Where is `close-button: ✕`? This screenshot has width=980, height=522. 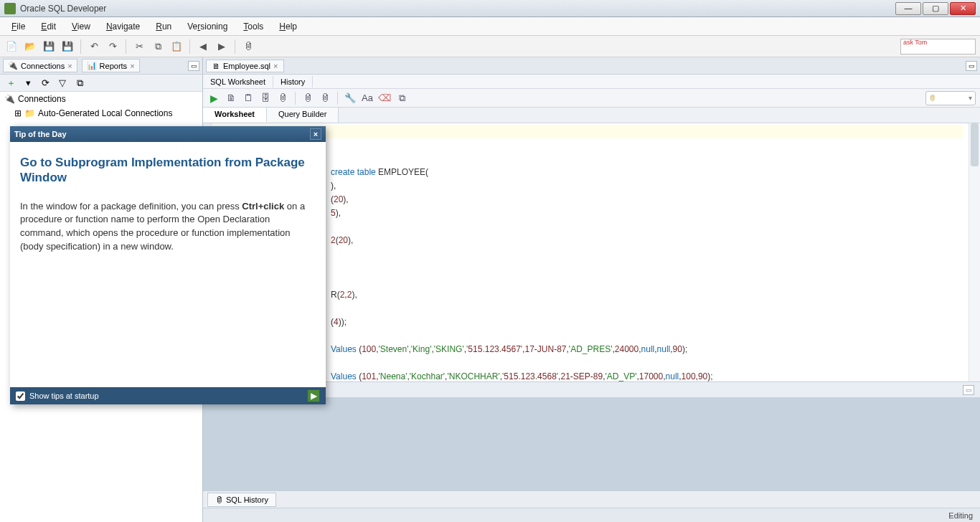
close-button: ✕ is located at coordinates (963, 9).